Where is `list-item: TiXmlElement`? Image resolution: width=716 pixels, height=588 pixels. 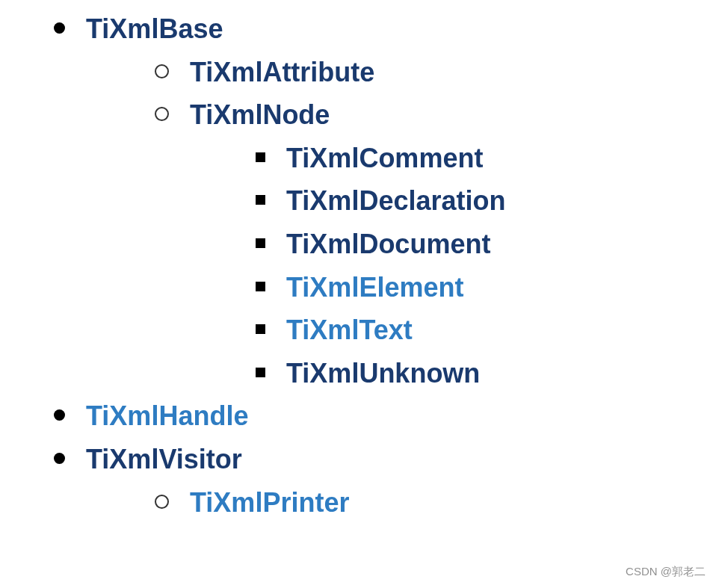 list-item: TiXmlElement is located at coordinates (428, 288).